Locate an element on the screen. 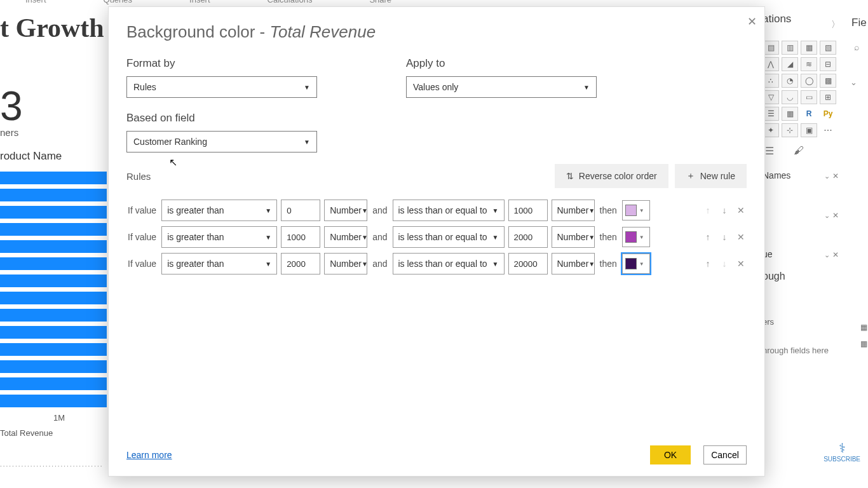 The width and height of the screenshot is (868, 488). report-title: t Growth is located at coordinates (52, 28).